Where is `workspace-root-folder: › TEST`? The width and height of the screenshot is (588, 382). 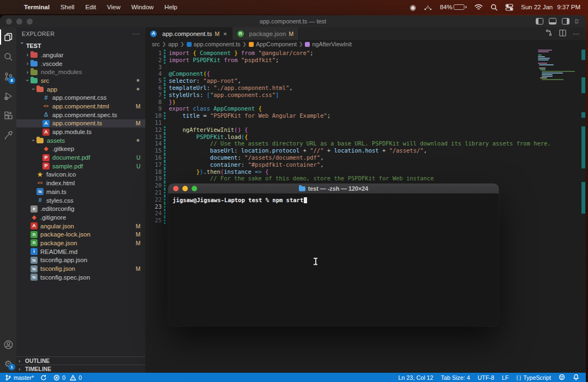
workspace-root-folder: › TEST is located at coordinates (81, 46).